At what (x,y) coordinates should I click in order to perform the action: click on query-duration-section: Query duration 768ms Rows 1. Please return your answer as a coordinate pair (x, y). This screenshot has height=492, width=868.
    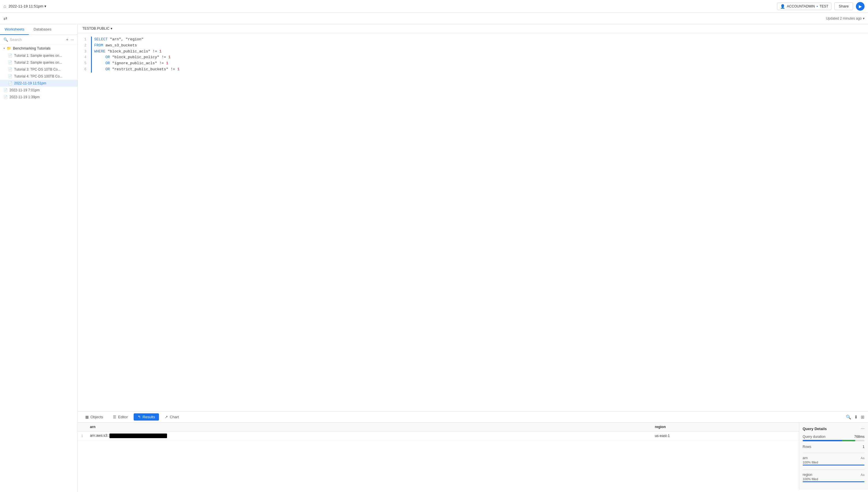
    Looking at the image, I should click on (834, 442).